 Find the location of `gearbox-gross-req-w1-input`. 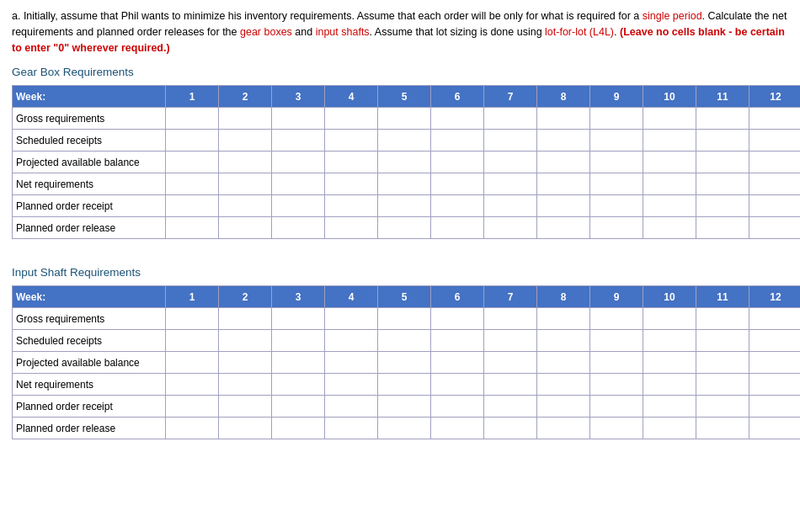

gearbox-gross-req-w1-input is located at coordinates (192, 118).